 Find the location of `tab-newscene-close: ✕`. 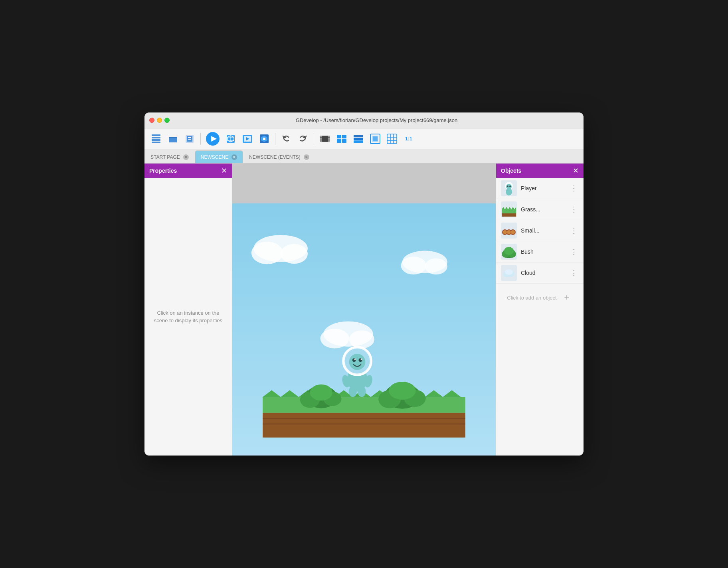

tab-newscene-close: ✕ is located at coordinates (234, 157).